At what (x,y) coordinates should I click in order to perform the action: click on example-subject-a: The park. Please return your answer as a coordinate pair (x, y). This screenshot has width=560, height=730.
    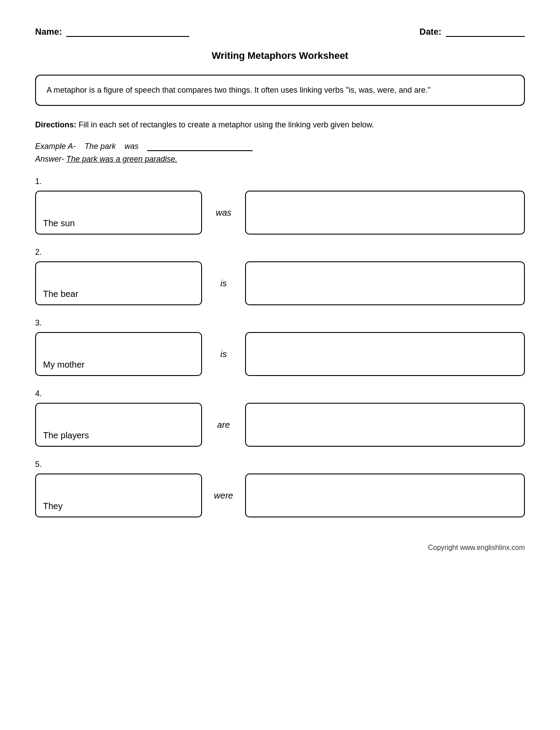
    Looking at the image, I should click on (100, 147).